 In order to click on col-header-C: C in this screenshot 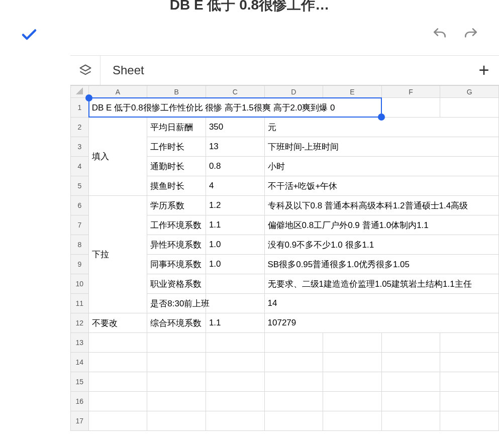, I will do `click(235, 92)`.